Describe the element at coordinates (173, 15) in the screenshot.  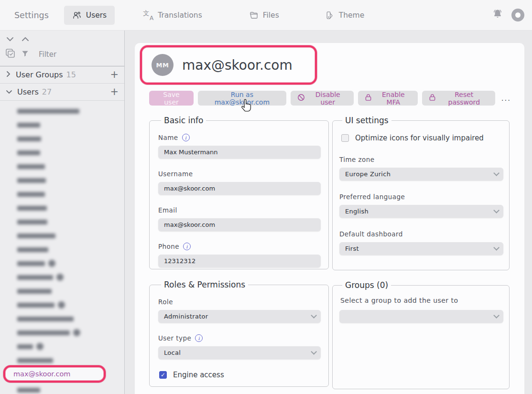
I see `tab-translations: 文A Translations` at that location.